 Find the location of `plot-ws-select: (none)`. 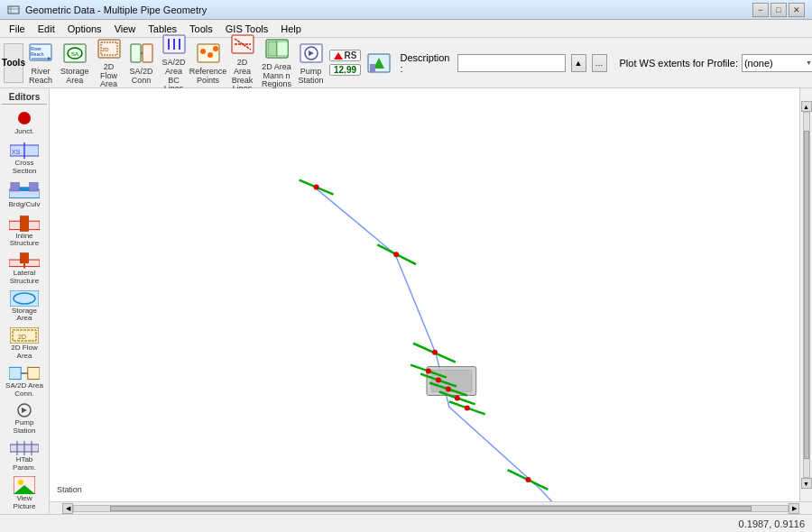

plot-ws-select: (none) is located at coordinates (777, 63).